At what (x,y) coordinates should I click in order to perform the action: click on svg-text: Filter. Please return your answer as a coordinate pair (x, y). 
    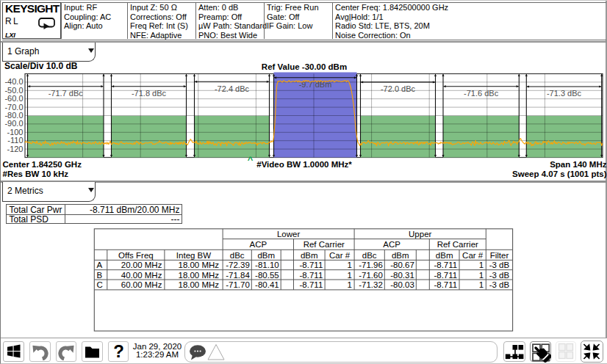
    Looking at the image, I should click on (500, 255).